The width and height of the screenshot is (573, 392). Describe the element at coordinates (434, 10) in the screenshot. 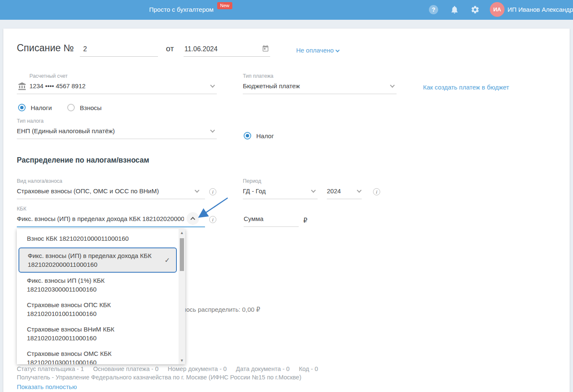

I see `help-button: ?` at that location.